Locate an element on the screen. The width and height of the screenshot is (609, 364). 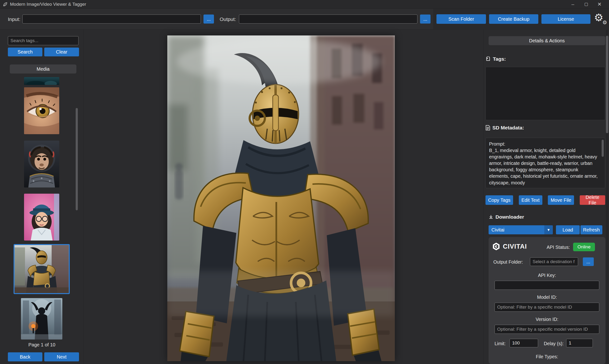
thumbnail-woman-blue-hat is located at coordinates (42, 217).